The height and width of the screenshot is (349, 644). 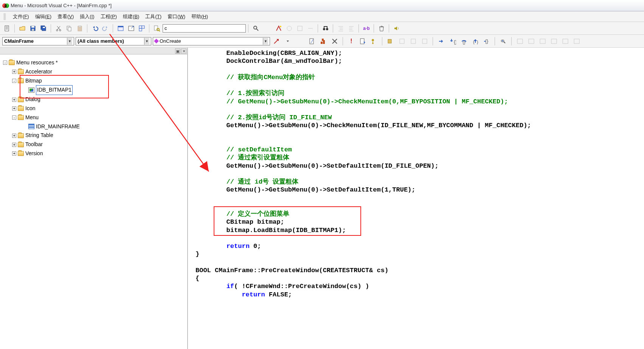 I want to click on dbg4-icon, so click(x=425, y=41).